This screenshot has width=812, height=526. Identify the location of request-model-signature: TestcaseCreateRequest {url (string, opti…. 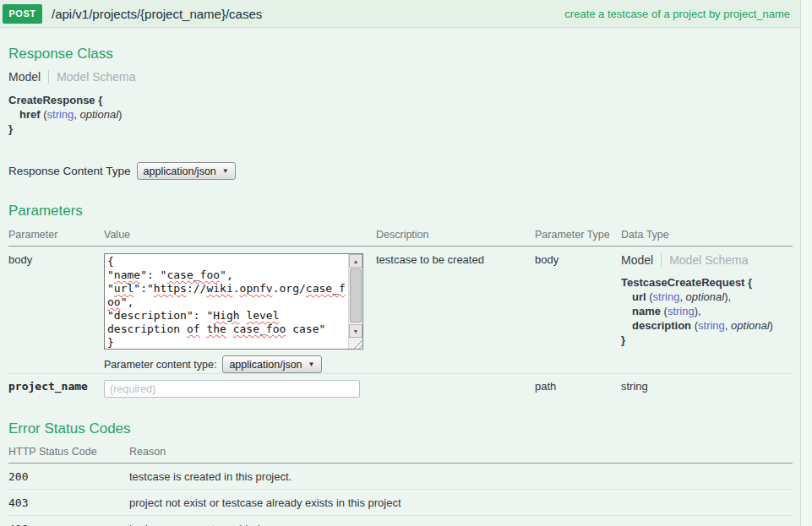
(706, 311).